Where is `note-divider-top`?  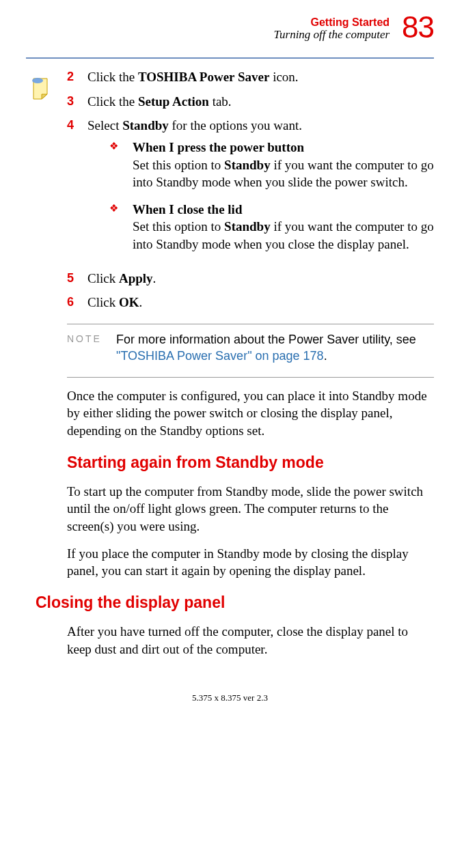 note-divider-top is located at coordinates (250, 324).